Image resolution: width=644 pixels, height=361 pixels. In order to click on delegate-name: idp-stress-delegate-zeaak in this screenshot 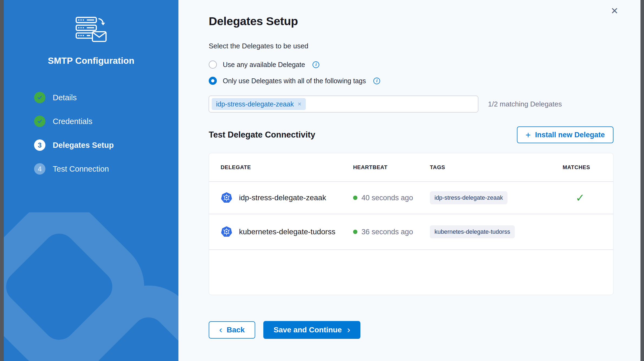, I will do `click(283, 198)`.